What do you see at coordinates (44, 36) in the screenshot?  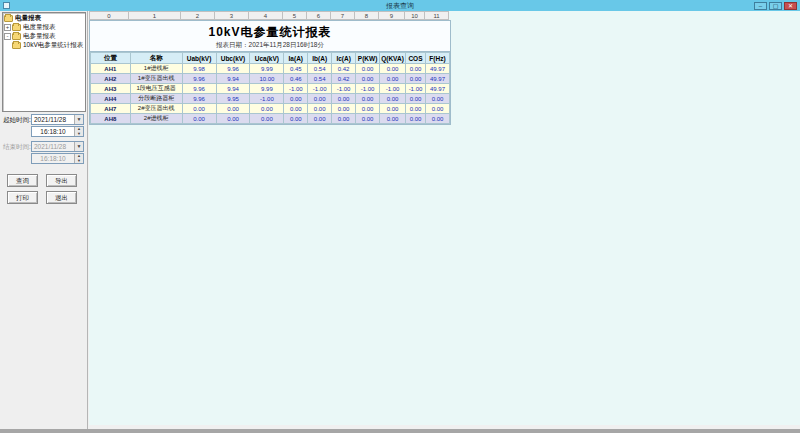 I see `tree-item-电参量报表: -电参量报表` at bounding box center [44, 36].